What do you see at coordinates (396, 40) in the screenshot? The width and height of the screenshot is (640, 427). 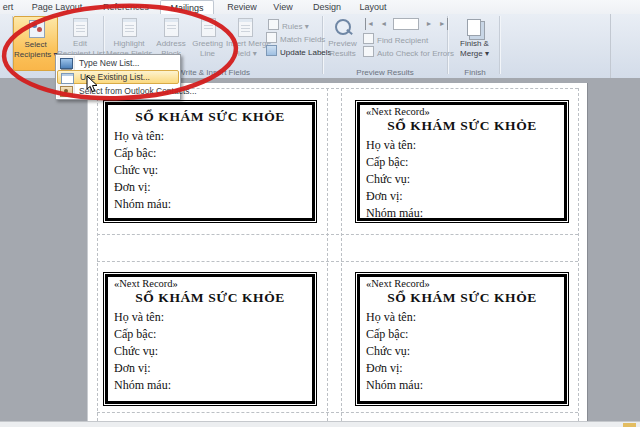 I see `find-recipient-button: Find Recipient` at bounding box center [396, 40].